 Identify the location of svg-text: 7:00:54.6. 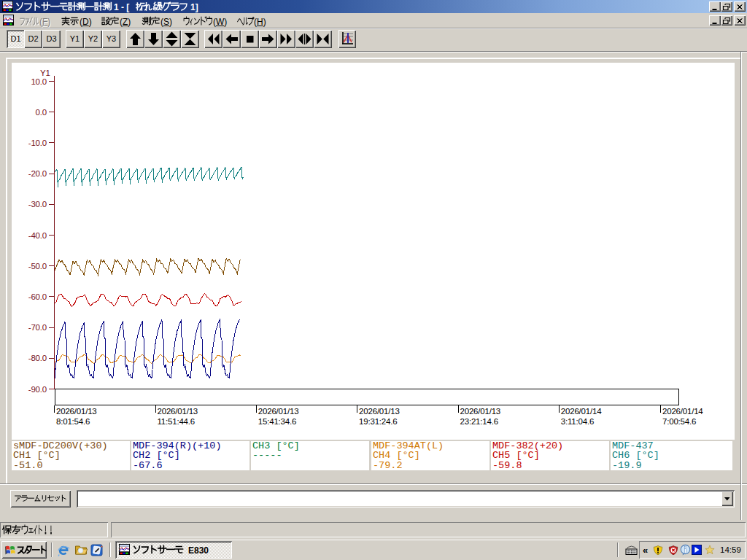
(679, 421).